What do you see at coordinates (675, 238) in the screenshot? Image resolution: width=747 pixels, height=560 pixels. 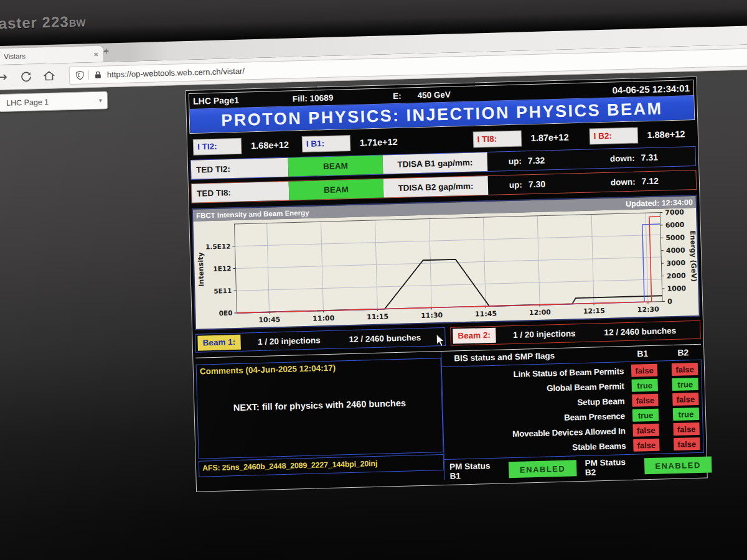 I see `svg-text: 5000` at bounding box center [675, 238].